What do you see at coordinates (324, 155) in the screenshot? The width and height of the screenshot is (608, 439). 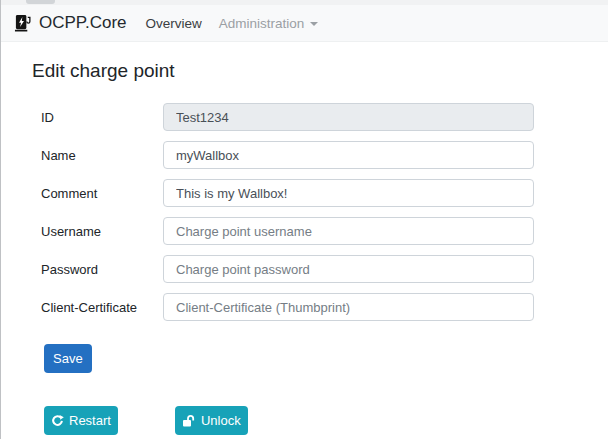 I see `form-row-name: Name` at bounding box center [324, 155].